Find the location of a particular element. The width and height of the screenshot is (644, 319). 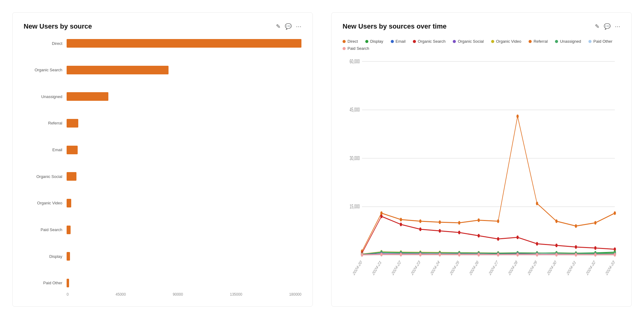

bar-label: Organic Social is located at coordinates (45, 176).